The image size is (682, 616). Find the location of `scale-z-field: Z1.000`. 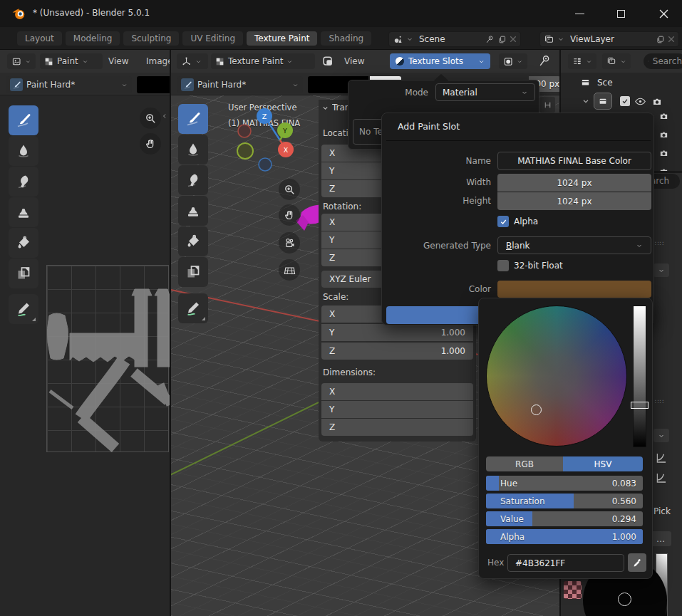

scale-z-field: Z1.000 is located at coordinates (398, 351).